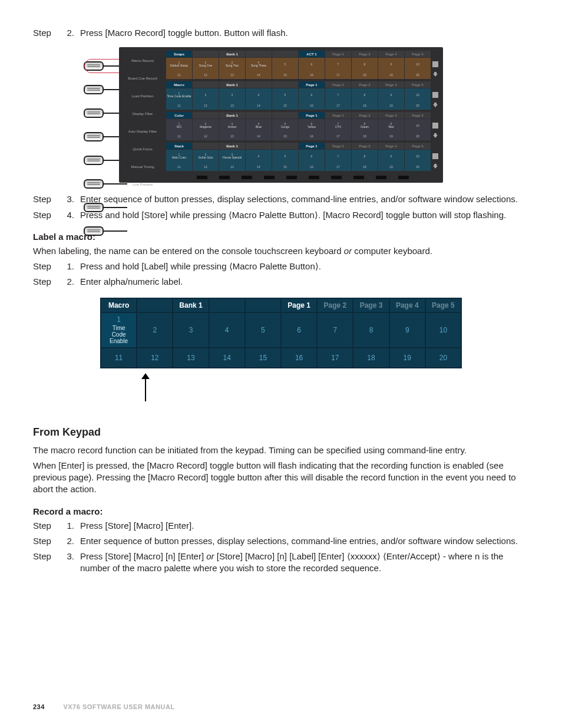 Image resolution: width=562 pixels, height=728 pixels. Describe the element at coordinates (179, 146) in the screenshot. I see `panel-name: Stack` at that location.